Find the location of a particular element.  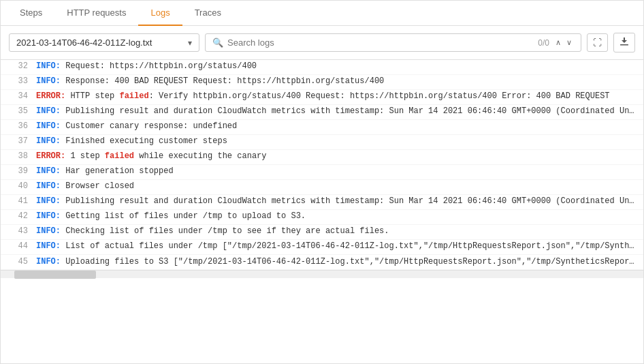

search-icon: 🔍 is located at coordinates (218, 42).